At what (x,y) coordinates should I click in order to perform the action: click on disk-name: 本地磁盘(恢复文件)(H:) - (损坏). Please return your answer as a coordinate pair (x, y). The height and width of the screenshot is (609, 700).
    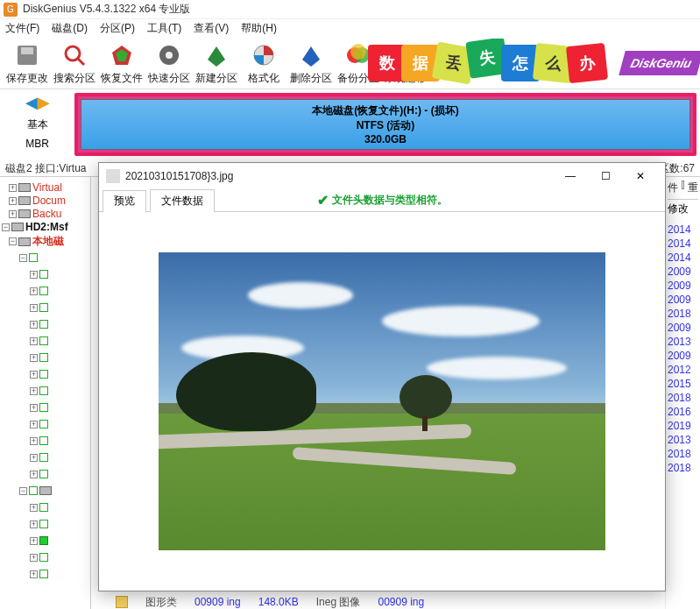
    Looking at the image, I should click on (385, 110).